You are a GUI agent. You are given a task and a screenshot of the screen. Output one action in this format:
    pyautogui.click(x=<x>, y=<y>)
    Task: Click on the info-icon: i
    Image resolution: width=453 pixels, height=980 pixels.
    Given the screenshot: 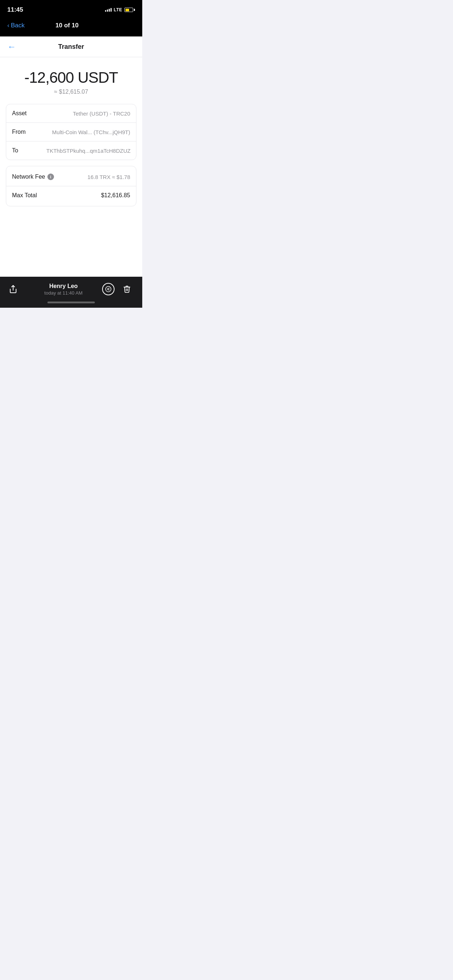 What is the action you would take?
    pyautogui.click(x=51, y=177)
    